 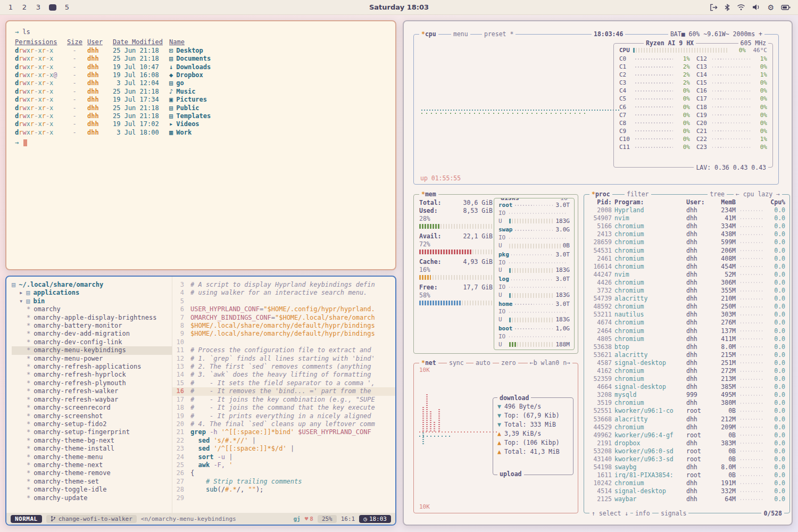 I want to click on disks-io-toggle: io, so click(x=564, y=200).